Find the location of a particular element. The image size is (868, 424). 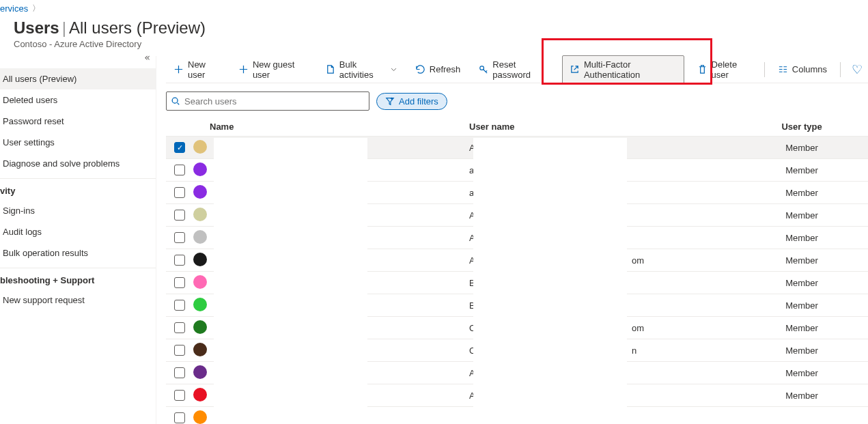

refresh-icon is located at coordinates (421, 70).